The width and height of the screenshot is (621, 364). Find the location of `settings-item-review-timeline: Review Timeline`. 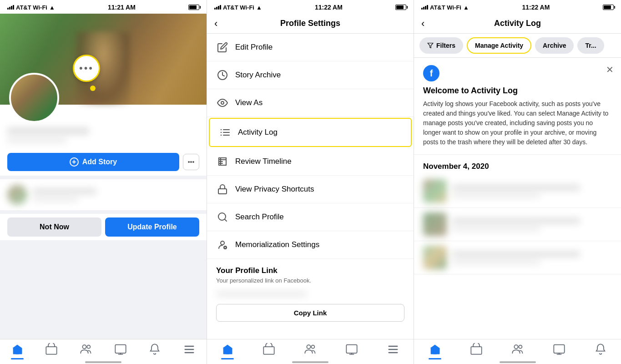

settings-item-review-timeline: Review Timeline is located at coordinates (310, 162).